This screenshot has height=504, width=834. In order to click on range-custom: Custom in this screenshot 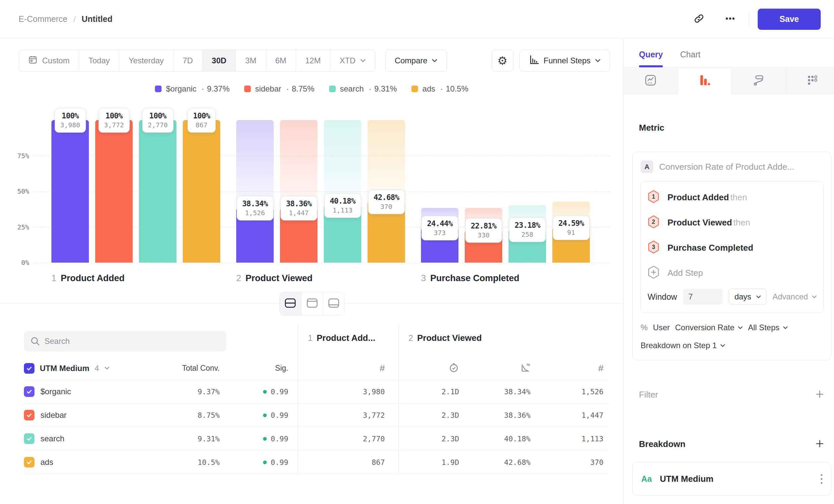, I will do `click(49, 61)`.